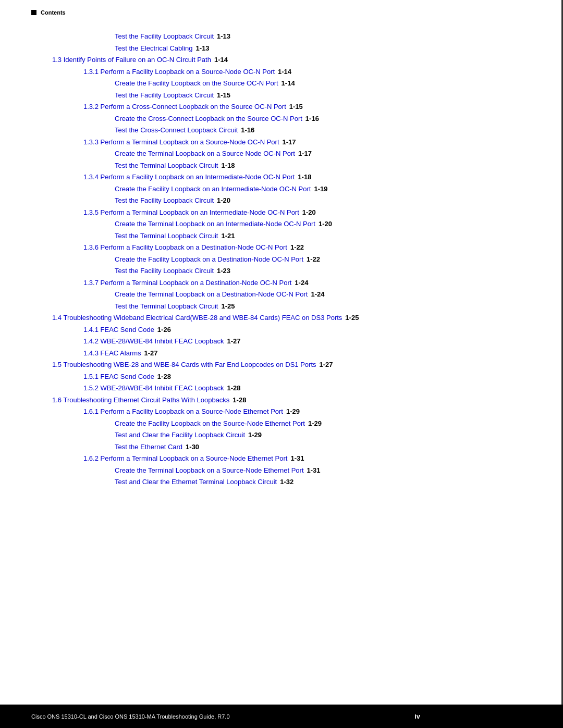  I want to click on toc-link: Create the Facility Loopback on a Destin…, so click(209, 260).